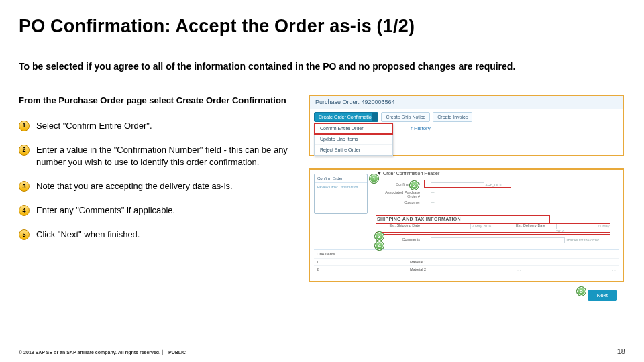  I want to click on customer-label: Customer, so click(398, 202).